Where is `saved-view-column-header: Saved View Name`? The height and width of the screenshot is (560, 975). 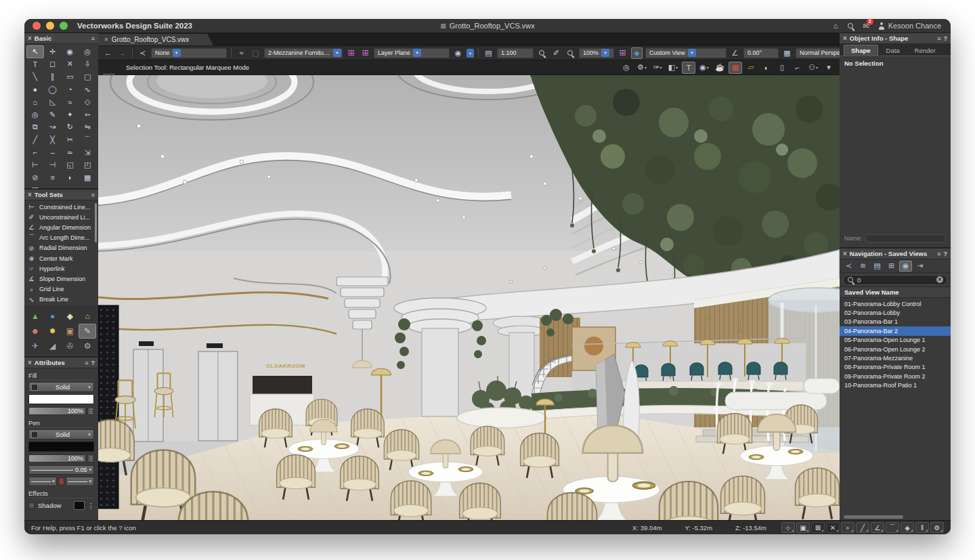 saved-view-column-header: Saved View Name is located at coordinates (895, 293).